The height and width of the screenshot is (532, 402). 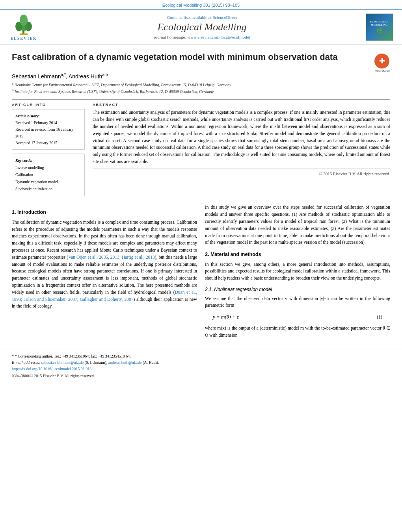 What do you see at coordinates (73, 356) in the screenshot?
I see `footnote-corresponding-text: * Corresponding author. Tel.: +49 341235…` at bounding box center [73, 356].